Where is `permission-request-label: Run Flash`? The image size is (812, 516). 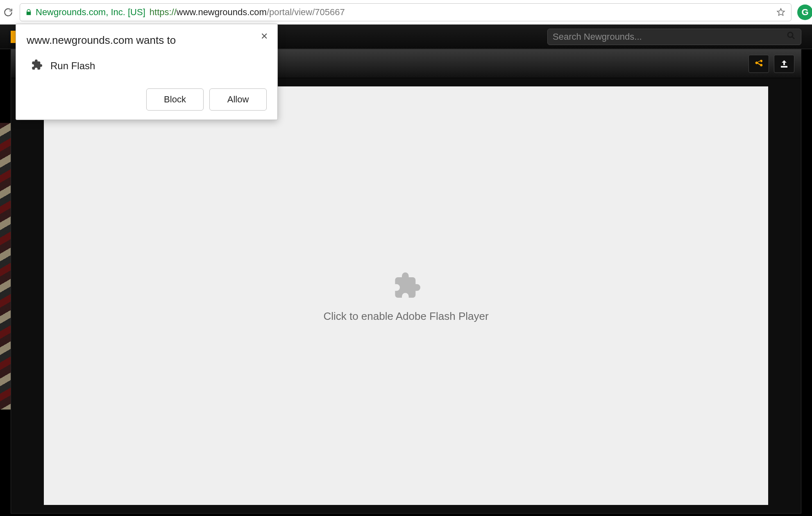
permission-request-label: Run Flash is located at coordinates (73, 66).